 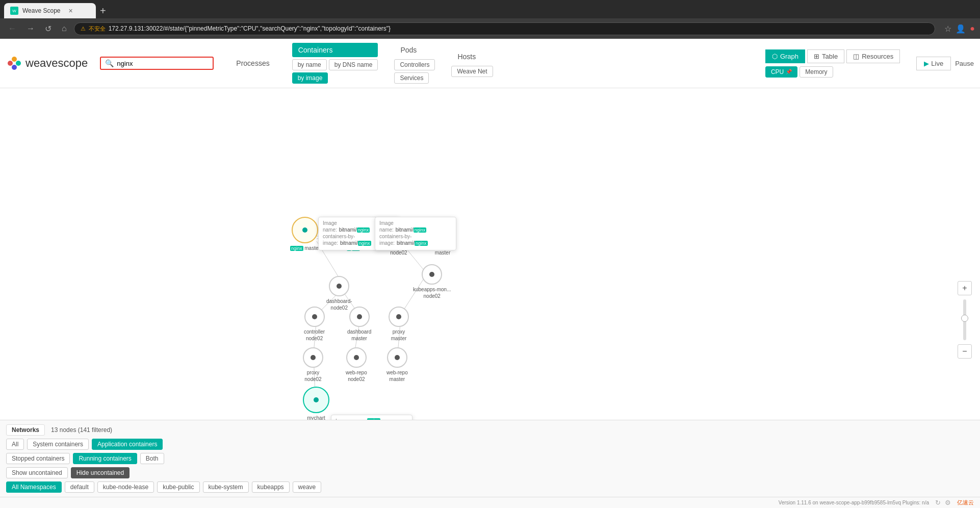 I want to click on node-circle-chartsvc-master, so click(x=443, y=231).